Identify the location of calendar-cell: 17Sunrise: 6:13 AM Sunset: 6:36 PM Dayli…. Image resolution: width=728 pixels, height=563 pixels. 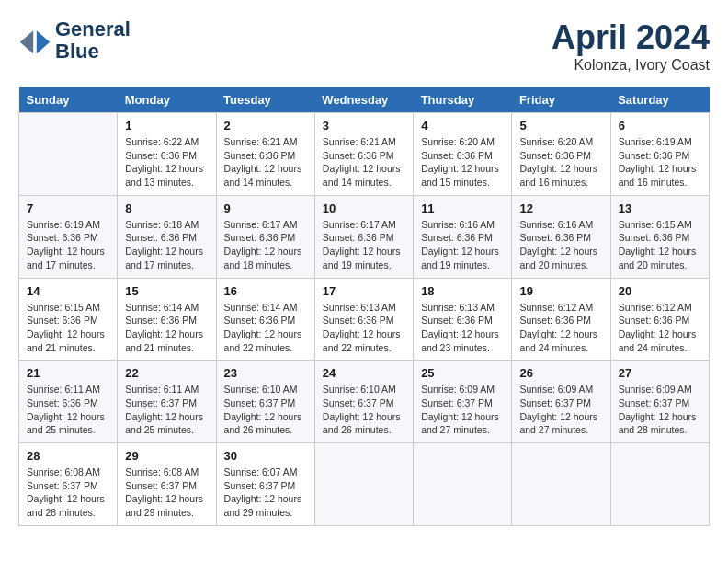
(364, 319).